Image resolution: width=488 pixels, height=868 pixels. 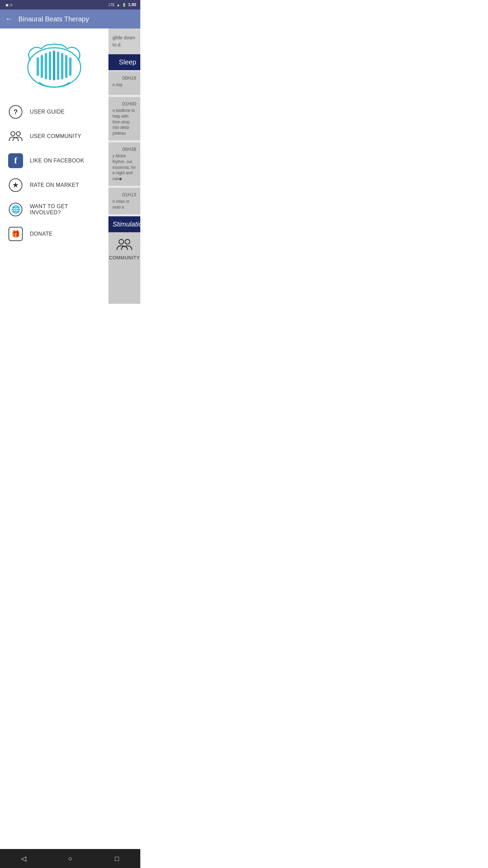 What do you see at coordinates (124, 62) in the screenshot?
I see `sleep-section-header: Sleep` at bounding box center [124, 62].